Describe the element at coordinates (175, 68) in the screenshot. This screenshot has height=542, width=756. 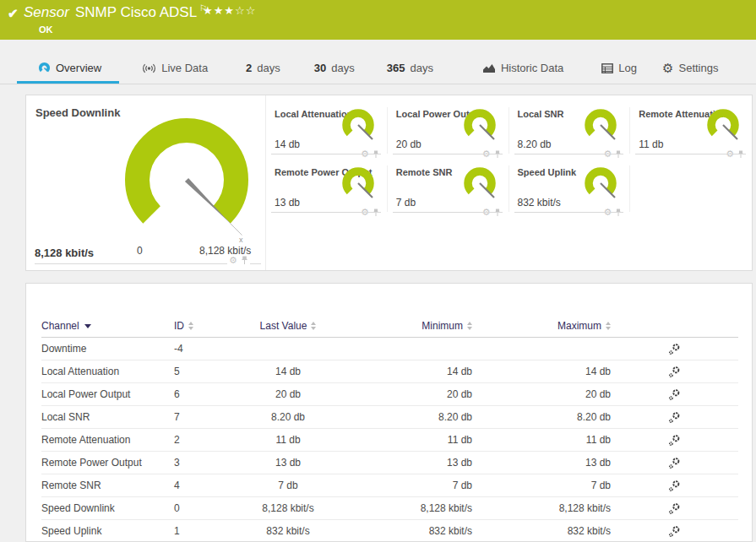
I see `tab-live-data: Live Data` at that location.